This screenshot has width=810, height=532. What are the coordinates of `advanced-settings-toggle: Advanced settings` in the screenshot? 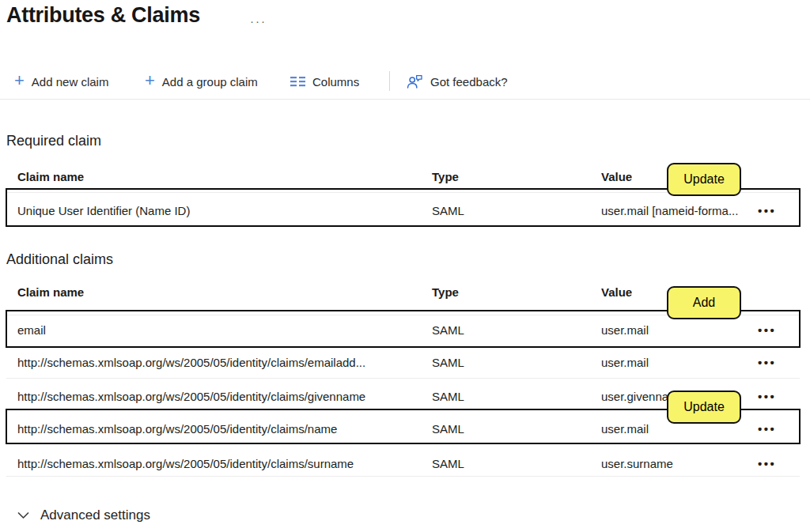 It's located at (84, 515).